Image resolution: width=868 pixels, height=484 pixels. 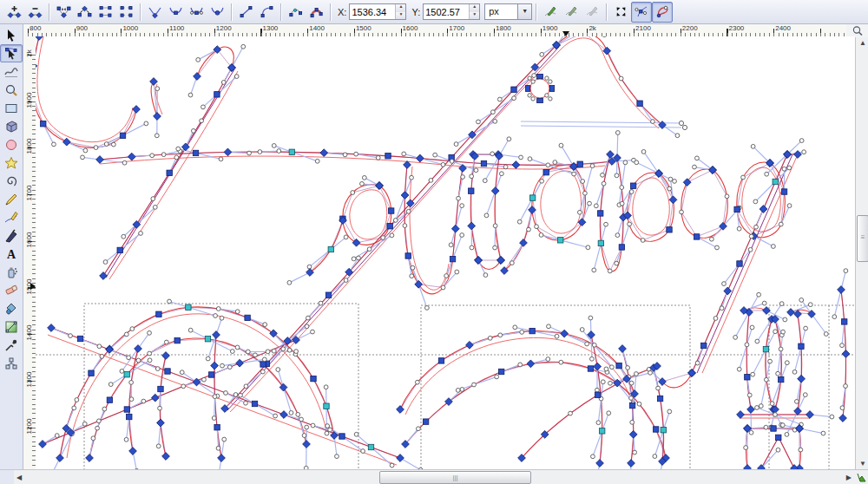 What do you see at coordinates (11, 236) in the screenshot?
I see `tool-calligraphy` at bounding box center [11, 236].